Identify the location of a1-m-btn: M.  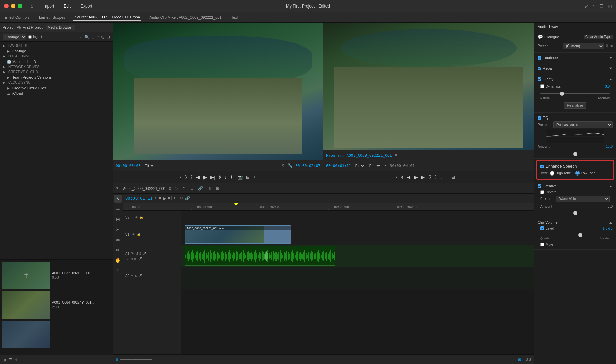
(137, 254).